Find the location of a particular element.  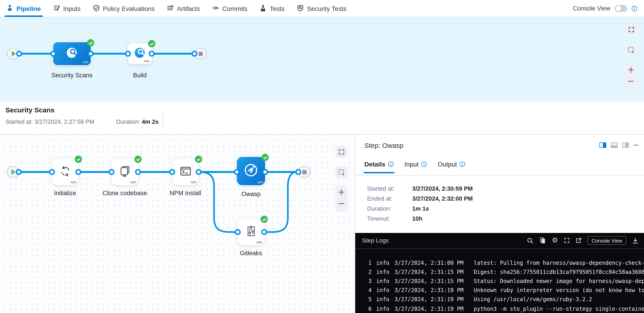

console-view-button: Console View is located at coordinates (607, 240).